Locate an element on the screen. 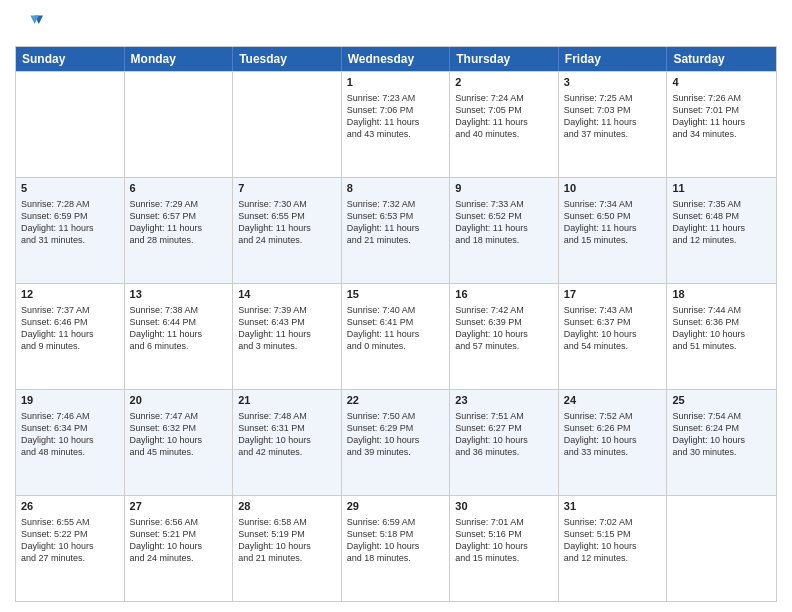 Image resolution: width=792 pixels, height=612 pixels. day-number: 14 is located at coordinates (287, 294).